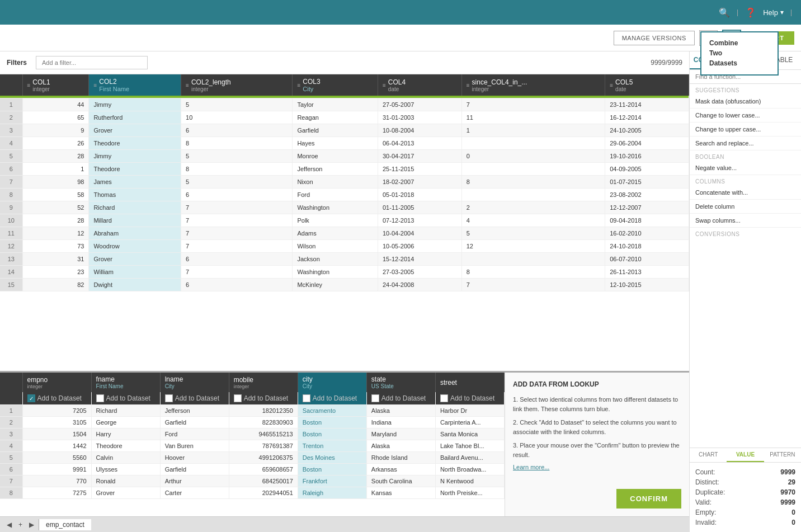  What do you see at coordinates (420, 246) in the screenshot?
I see `table-cell: 10-05-2006` at bounding box center [420, 246].